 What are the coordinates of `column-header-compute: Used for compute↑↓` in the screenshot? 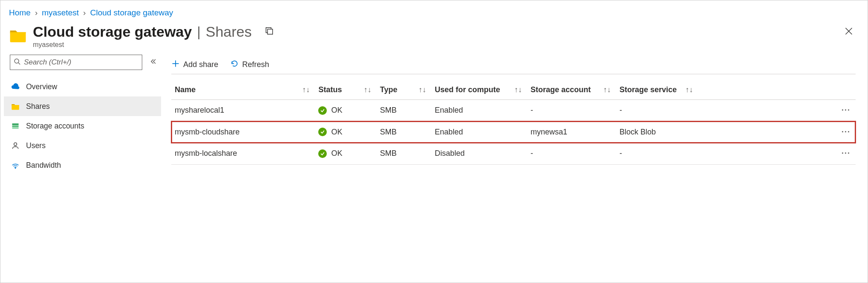 It's located at (479, 90).